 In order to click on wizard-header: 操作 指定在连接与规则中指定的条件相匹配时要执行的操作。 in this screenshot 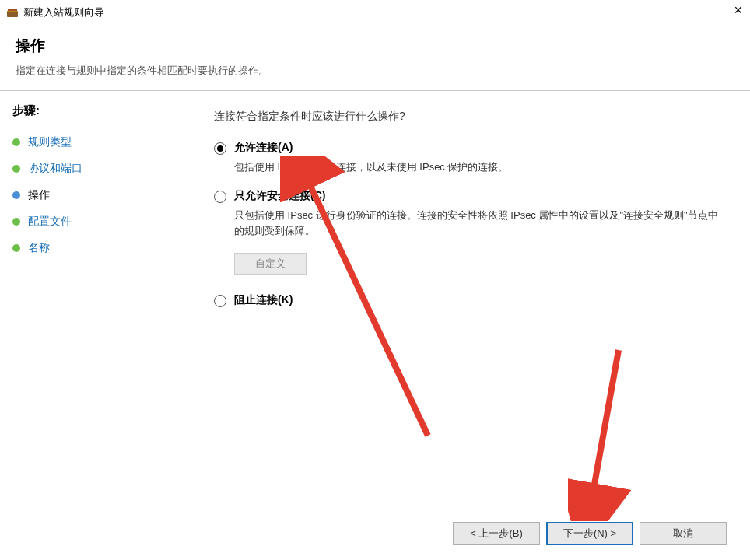, I will do `click(375, 58)`.